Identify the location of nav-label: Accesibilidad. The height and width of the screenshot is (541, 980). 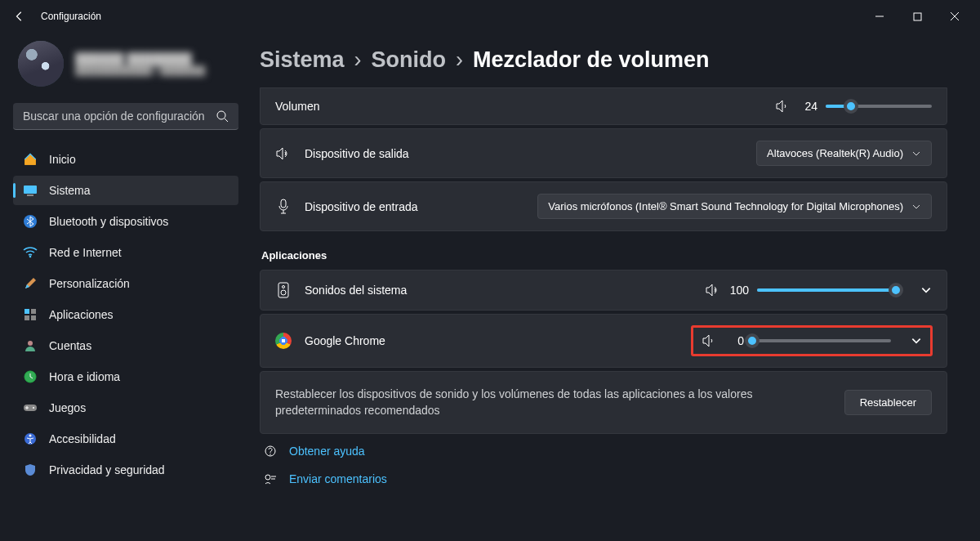
(82, 439).